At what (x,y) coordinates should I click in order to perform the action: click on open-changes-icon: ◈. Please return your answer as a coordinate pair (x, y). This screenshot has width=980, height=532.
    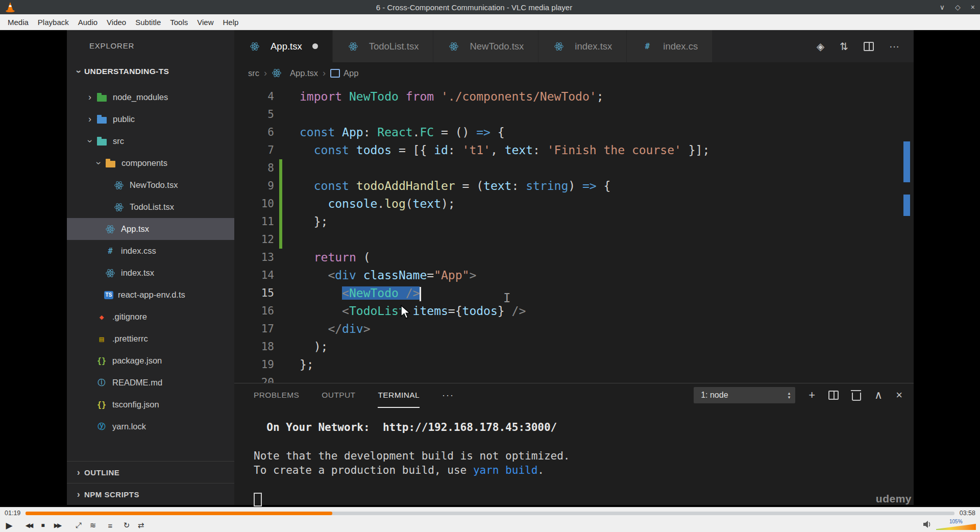
    Looking at the image, I should click on (821, 46).